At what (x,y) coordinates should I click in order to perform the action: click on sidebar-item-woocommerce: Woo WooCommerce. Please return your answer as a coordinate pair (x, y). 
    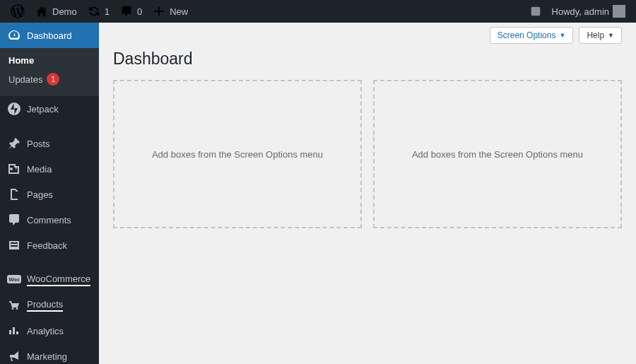
    Looking at the image, I should click on (49, 280).